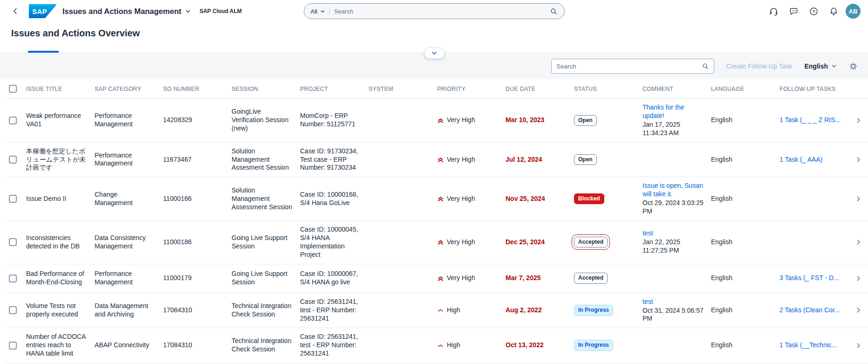  I want to click on followup-tasks-link: 1 Task (_ AAA), so click(801, 159).